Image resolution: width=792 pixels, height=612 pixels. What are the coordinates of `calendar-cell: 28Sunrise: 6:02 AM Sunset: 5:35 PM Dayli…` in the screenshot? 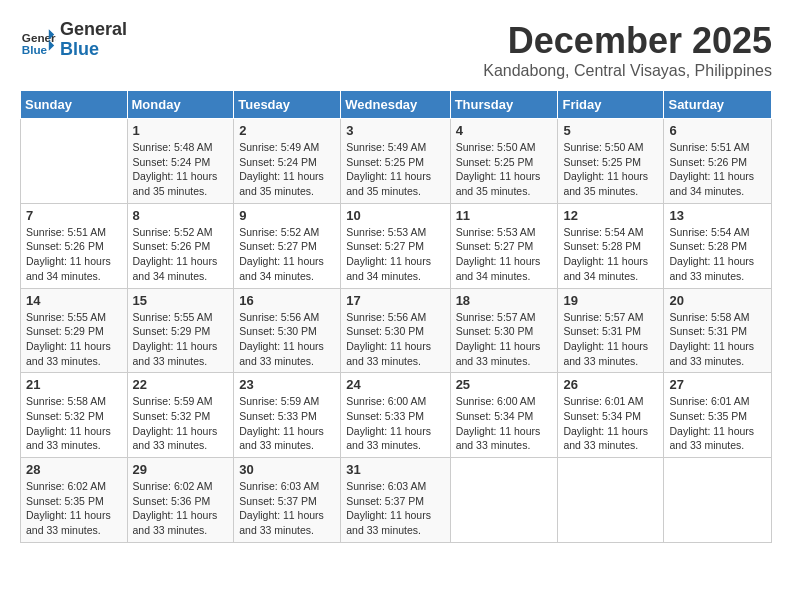 It's located at (74, 500).